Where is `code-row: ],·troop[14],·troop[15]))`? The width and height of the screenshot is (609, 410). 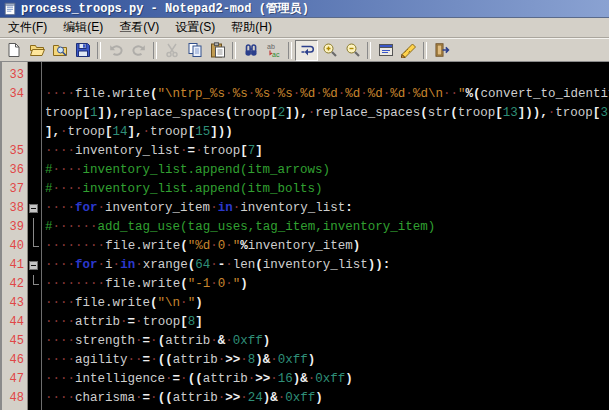
code-row: ],·troop[14],·troop[15])) is located at coordinates (306, 132).